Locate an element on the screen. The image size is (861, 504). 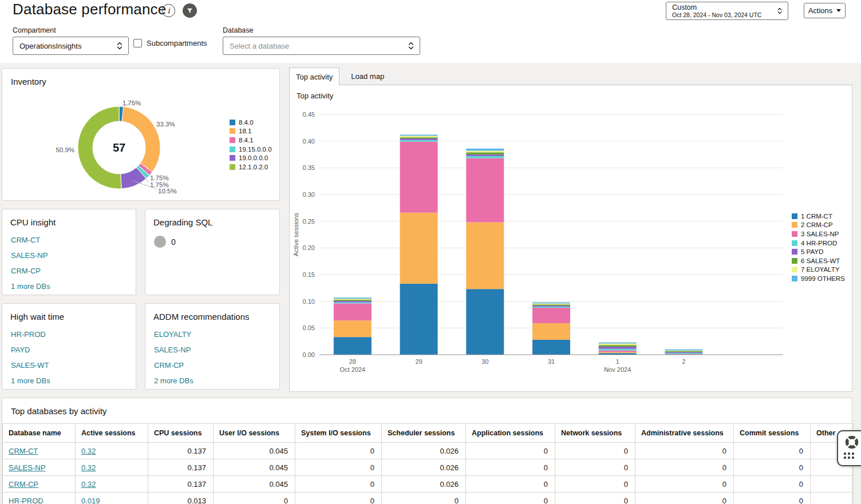
database-select: Select a database is located at coordinates (322, 46).